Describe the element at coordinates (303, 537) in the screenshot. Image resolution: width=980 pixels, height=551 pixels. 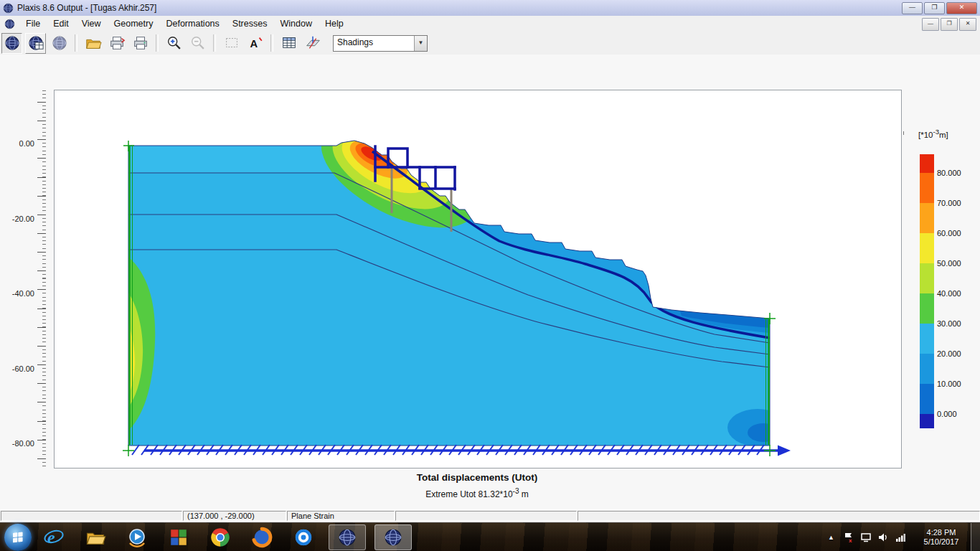
I see `blue-ring-icon` at that location.